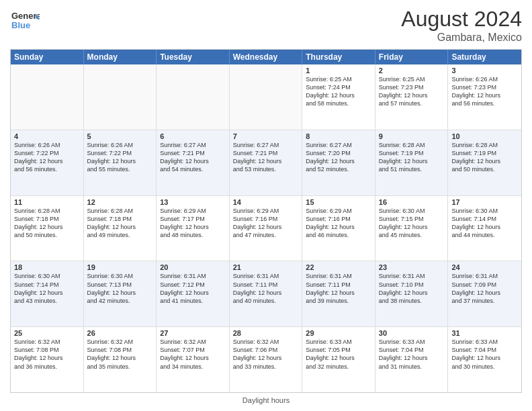 This screenshot has height=411, width=532. Describe the element at coordinates (193, 355) in the screenshot. I see `cell-text: Sunrise: 6:32 AM Sunset: 7:07 PM Dayligh…` at that location.